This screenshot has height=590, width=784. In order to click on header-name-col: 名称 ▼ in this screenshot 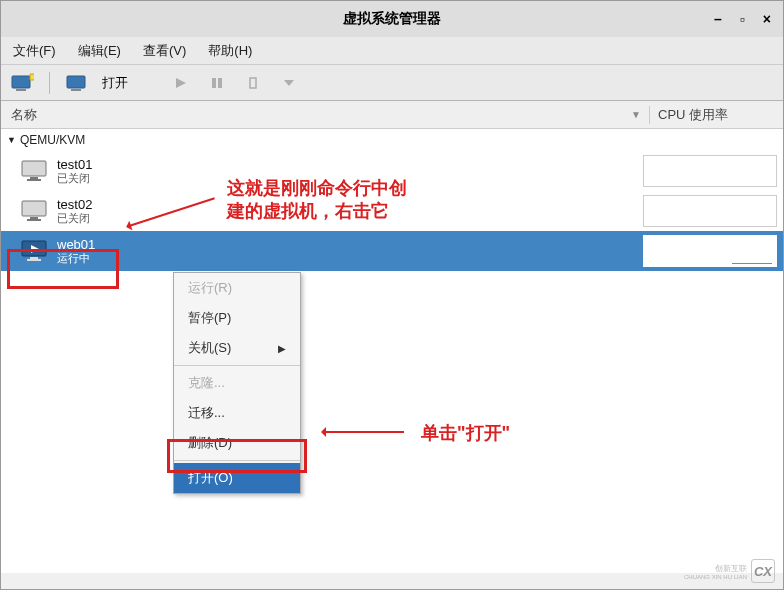, I will do `click(325, 115)`.